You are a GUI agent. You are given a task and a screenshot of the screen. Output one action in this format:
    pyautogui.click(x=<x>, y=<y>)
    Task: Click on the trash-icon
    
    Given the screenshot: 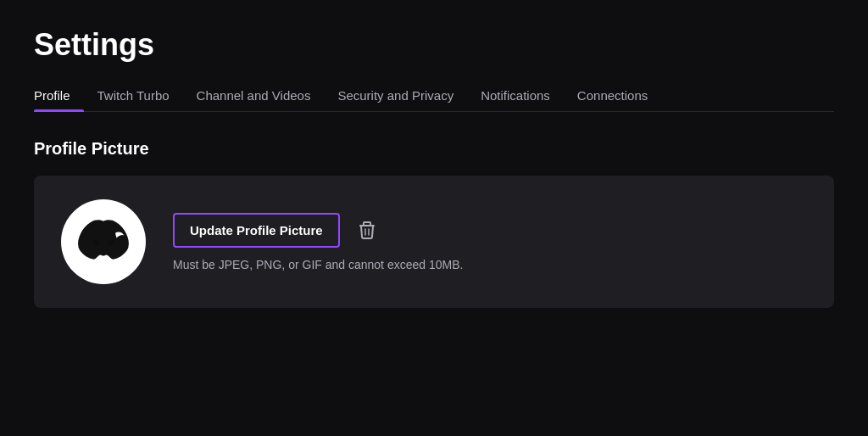 What is the action you would take?
    pyautogui.click(x=367, y=230)
    